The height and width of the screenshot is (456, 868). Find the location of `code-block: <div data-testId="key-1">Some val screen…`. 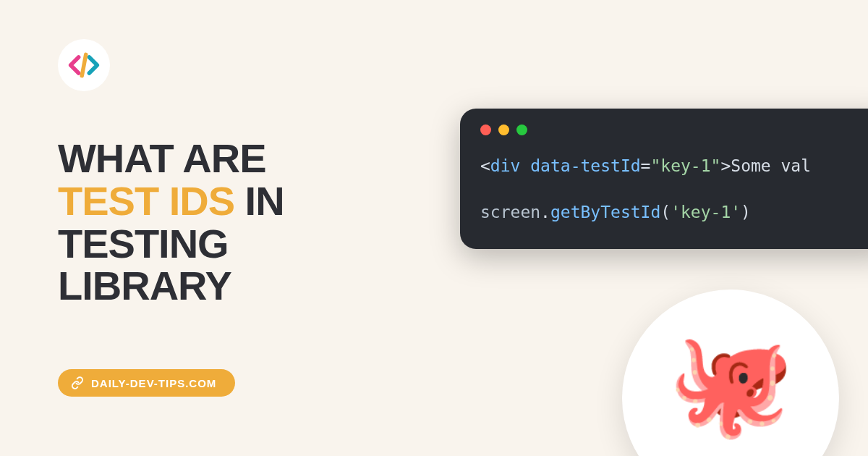

code-block: <div data-testId="key-1">Some val screen… is located at coordinates (674, 190).